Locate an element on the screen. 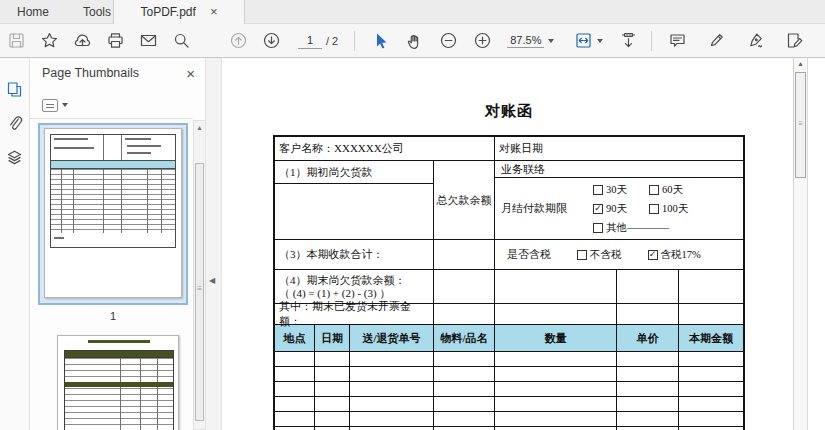  envelope-icon is located at coordinates (148, 40).